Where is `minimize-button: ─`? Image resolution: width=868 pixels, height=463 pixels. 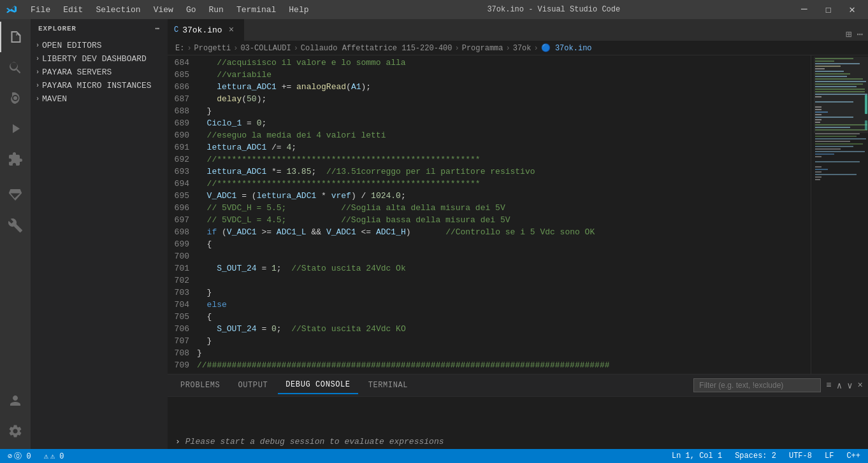
minimize-button: ─ is located at coordinates (804, 10).